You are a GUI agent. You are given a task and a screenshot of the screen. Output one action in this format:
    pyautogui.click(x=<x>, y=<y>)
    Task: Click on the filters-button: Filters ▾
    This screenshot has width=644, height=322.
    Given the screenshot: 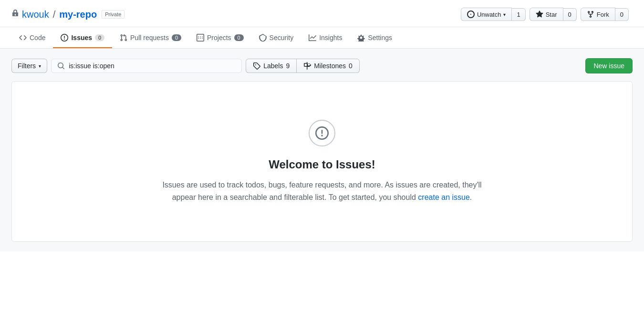 What is the action you would take?
    pyautogui.click(x=30, y=66)
    